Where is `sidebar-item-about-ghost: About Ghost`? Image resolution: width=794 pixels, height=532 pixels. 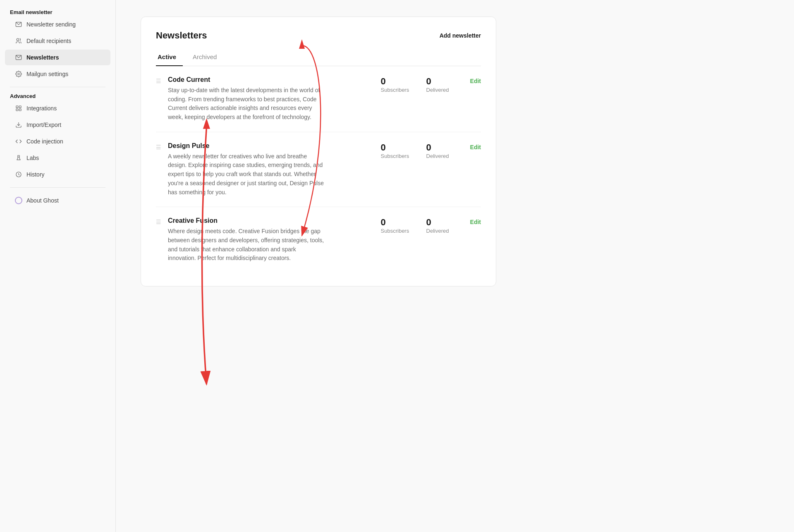
sidebar-item-about-ghost: About Ghost is located at coordinates (58, 200).